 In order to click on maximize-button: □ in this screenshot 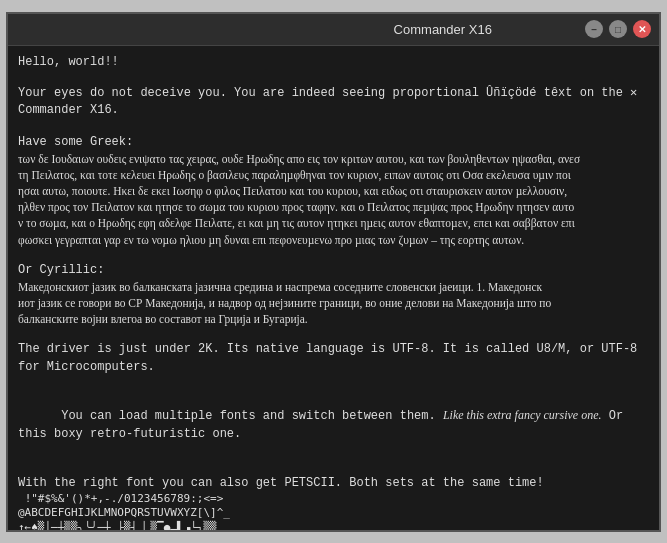, I will do `click(618, 29)`.